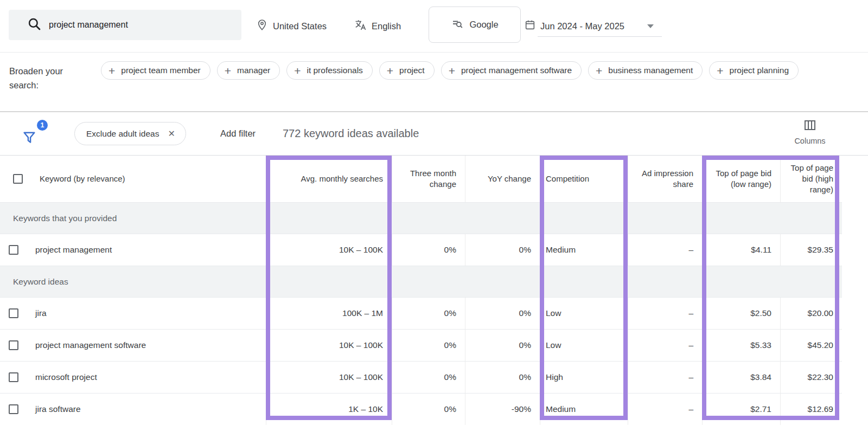 This screenshot has width=868, height=432. Describe the element at coordinates (429, 179) in the screenshot. I see `header-three-month-change: Three month change` at that location.